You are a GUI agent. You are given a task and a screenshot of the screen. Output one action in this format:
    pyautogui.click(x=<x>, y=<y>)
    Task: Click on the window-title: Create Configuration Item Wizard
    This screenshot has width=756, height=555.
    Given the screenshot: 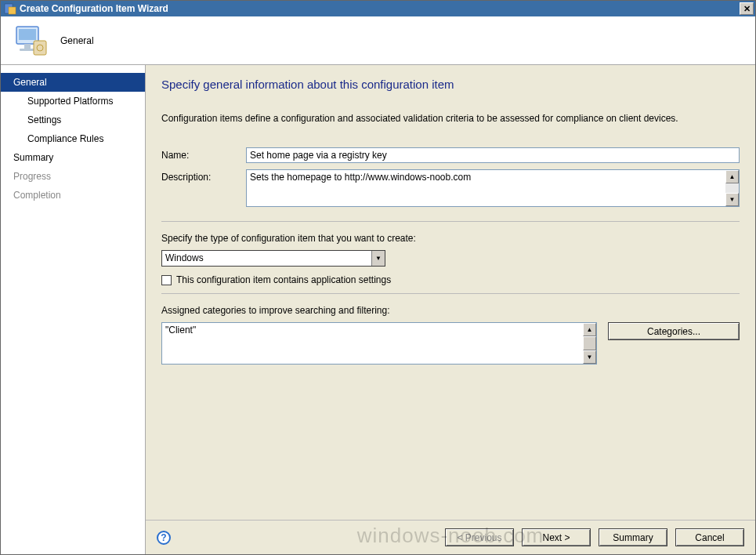 What is the action you would take?
    pyautogui.click(x=379, y=9)
    